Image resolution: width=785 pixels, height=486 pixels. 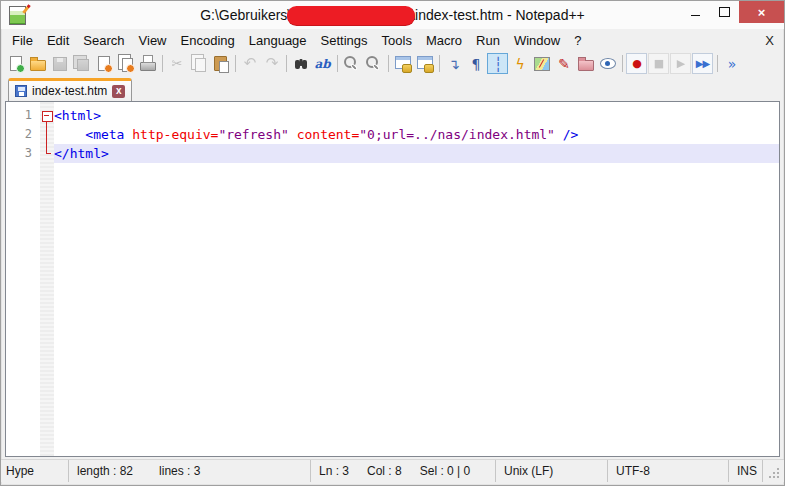 I want to click on function-list-icon: ✎, so click(x=564, y=64).